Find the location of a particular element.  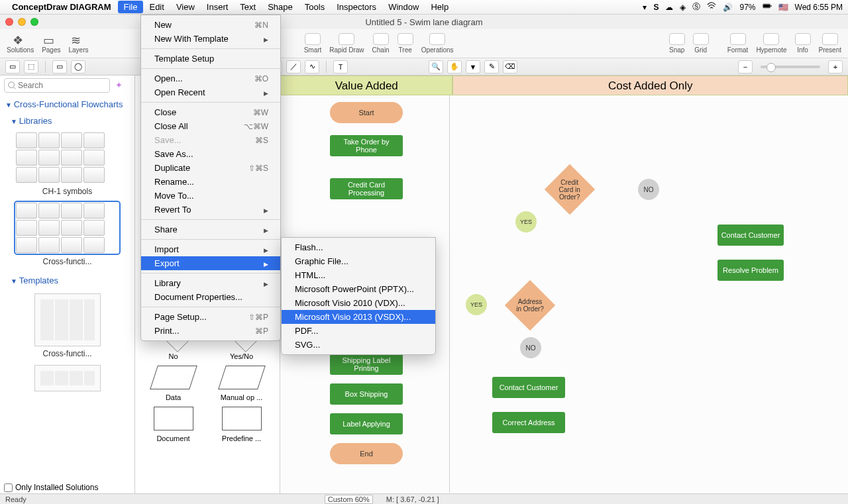

line-tool: ／ is located at coordinates (293, 67).